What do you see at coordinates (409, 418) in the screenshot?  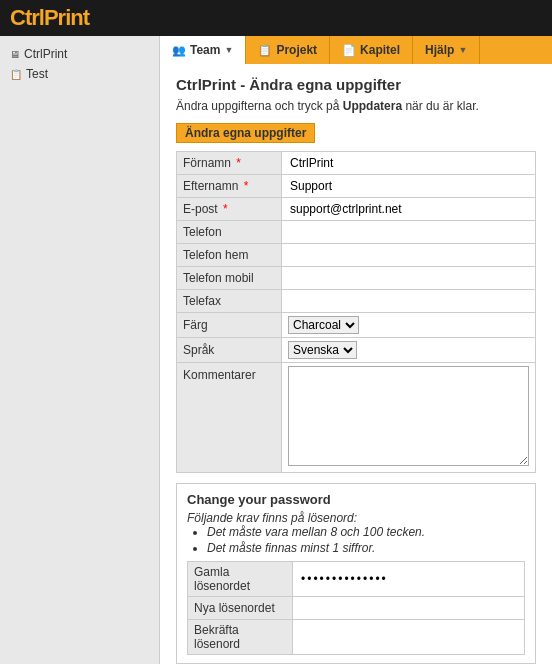 I see `value-kommentarer` at bounding box center [409, 418].